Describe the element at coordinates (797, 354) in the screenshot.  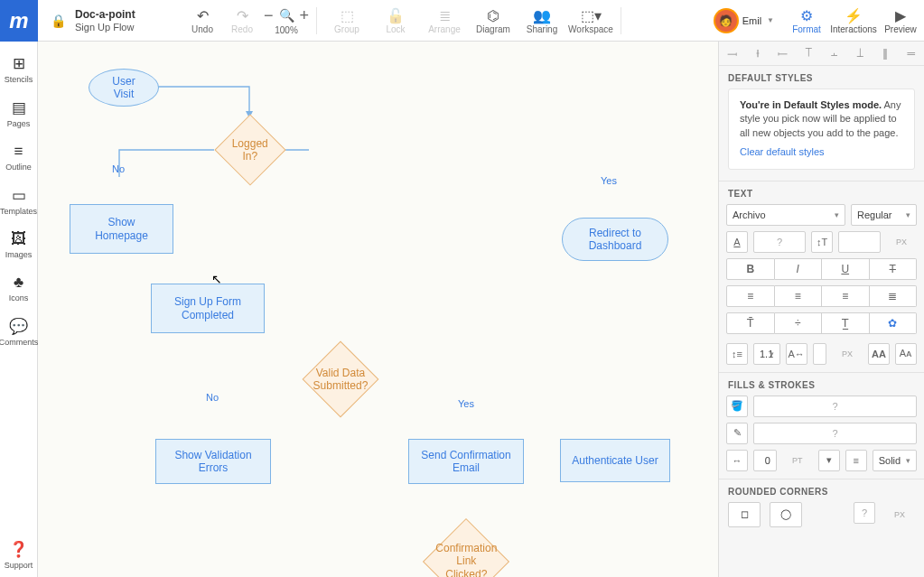
I see `letter-spacing-icon: A↔` at that location.